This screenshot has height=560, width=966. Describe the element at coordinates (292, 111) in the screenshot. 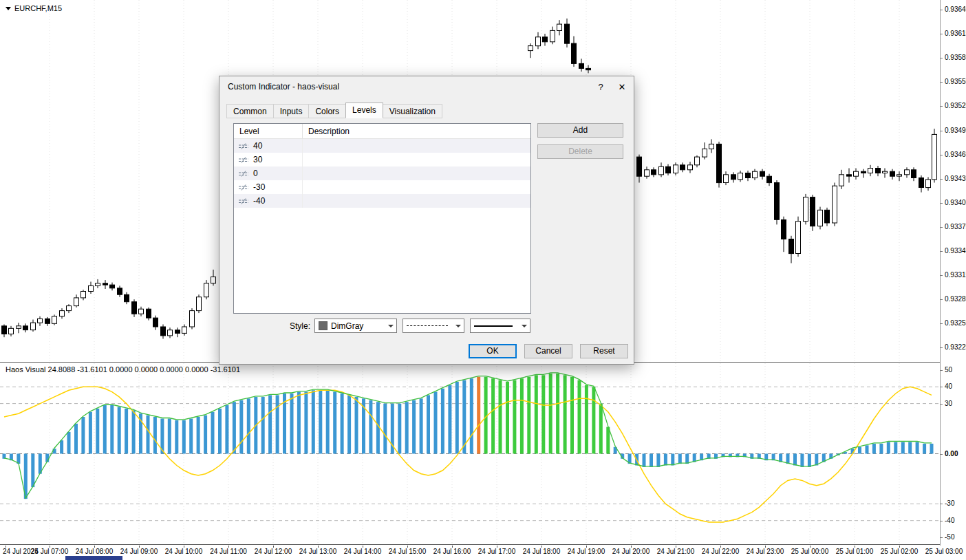

I see `tab-inputs: Inputs` at that location.